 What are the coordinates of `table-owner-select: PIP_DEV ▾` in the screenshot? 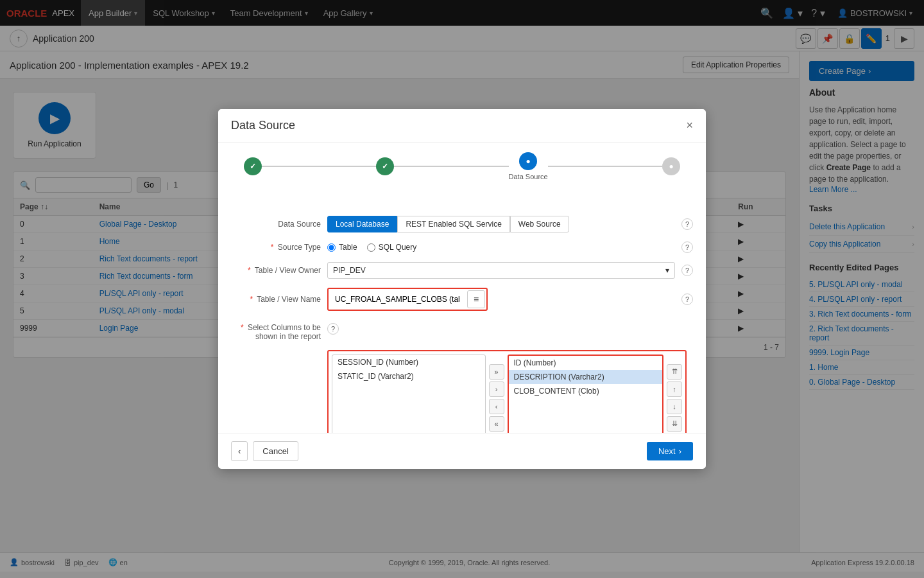 It's located at (501, 270).